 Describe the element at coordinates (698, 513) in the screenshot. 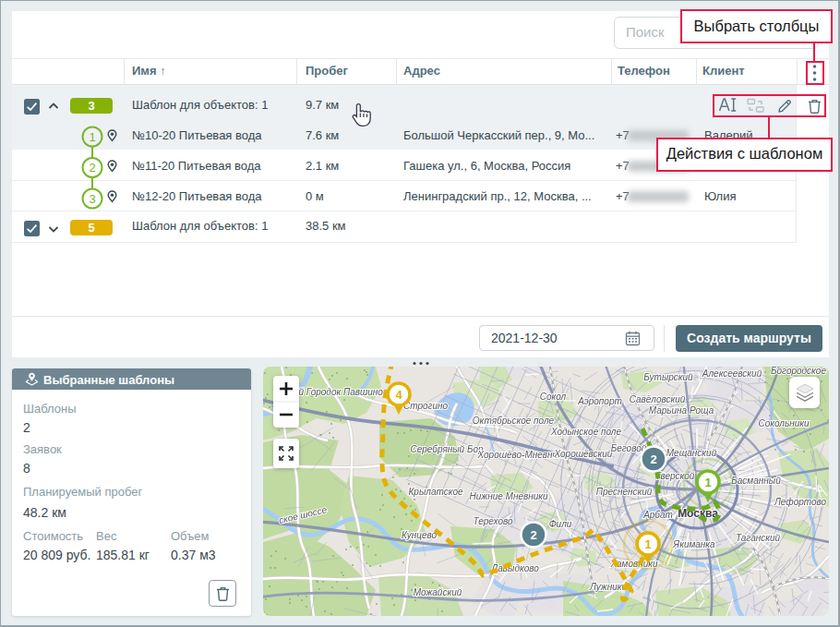

I see `svg-text: Москва` at that location.